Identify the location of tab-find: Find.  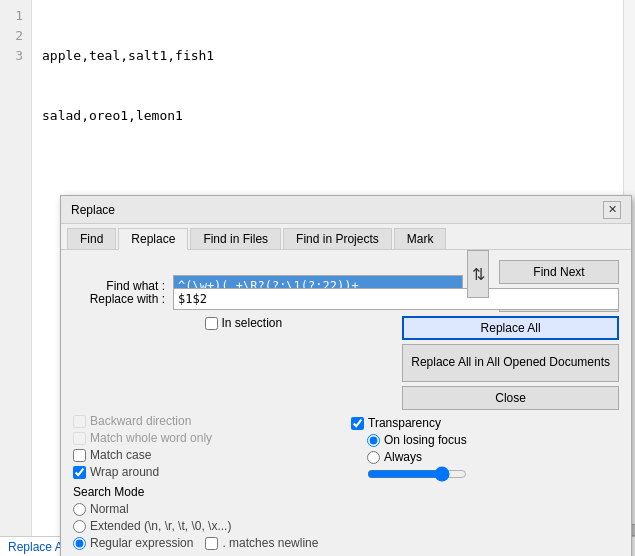
(92, 238).